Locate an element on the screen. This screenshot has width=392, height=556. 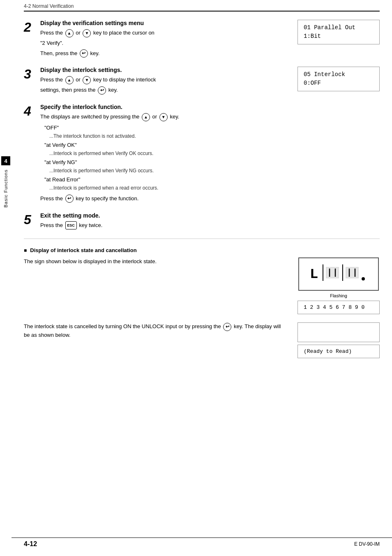
up-arrow-key is located at coordinates (69, 33).